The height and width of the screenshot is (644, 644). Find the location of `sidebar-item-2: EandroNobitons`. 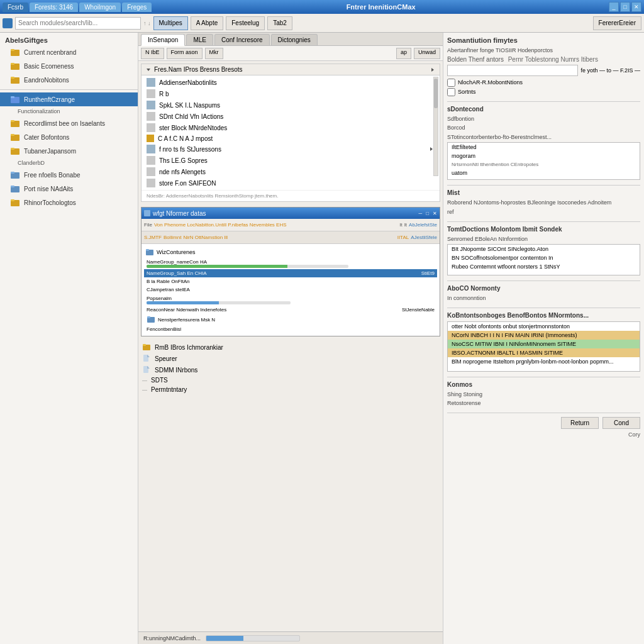

sidebar-item-2: EandroNobitons is located at coordinates (69, 80).